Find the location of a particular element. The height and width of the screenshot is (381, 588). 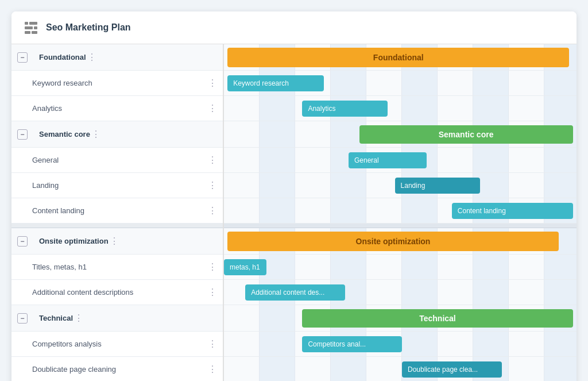

doublicate-label: Doublicate page cleaning is located at coordinates (109, 369).